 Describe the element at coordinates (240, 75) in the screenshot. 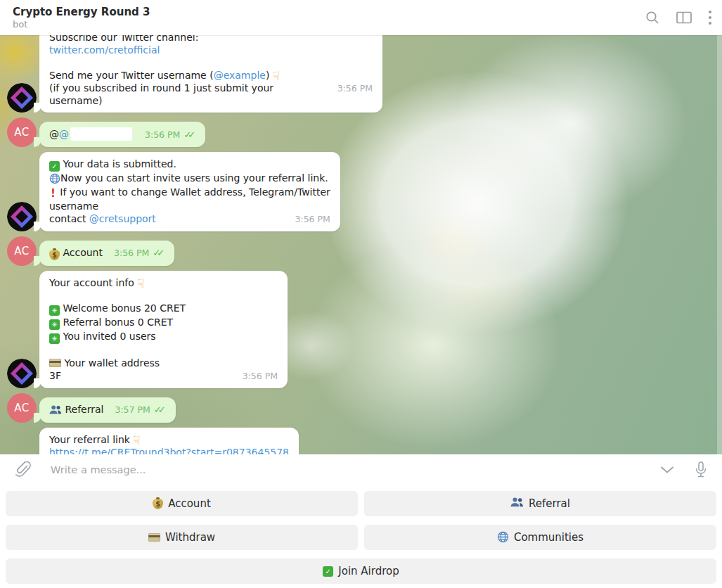

I see `mention-link: @example` at that location.